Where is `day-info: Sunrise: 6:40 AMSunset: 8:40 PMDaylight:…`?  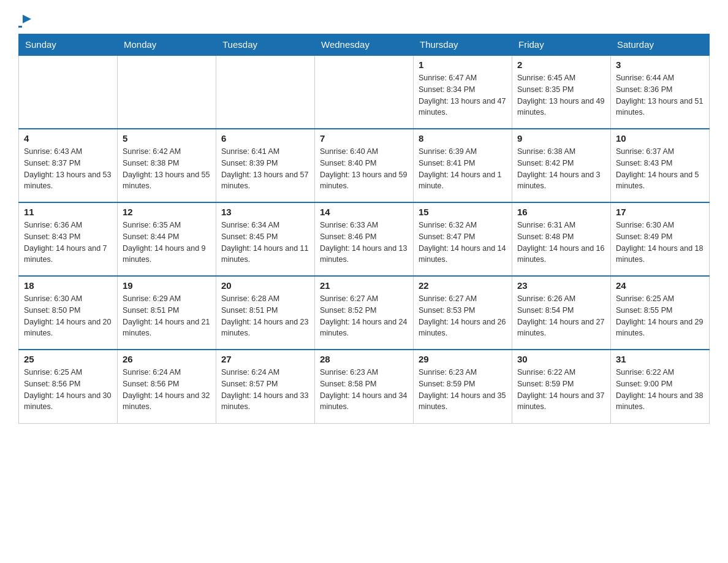 day-info: Sunrise: 6:40 AMSunset: 8:40 PMDaylight:… is located at coordinates (364, 169).